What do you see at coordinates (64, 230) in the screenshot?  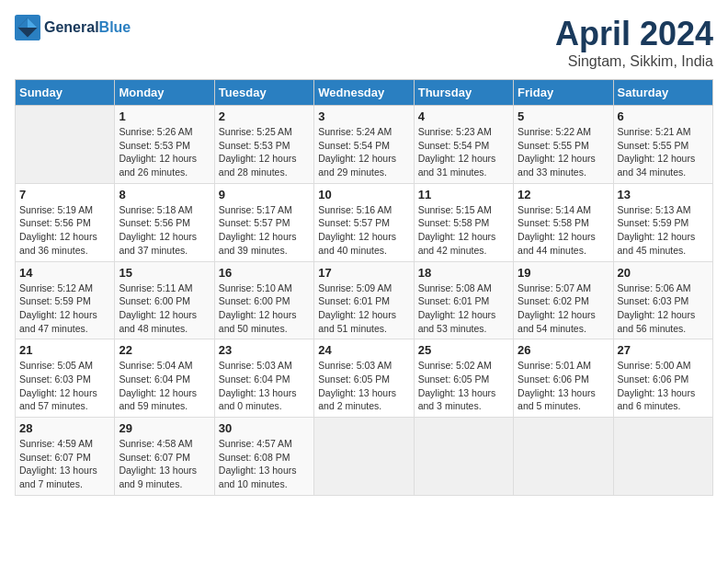 I see `day-info: Sunrise: 5:19 AM Sunset: 5:56 PM Dayligh…` at bounding box center [64, 230].